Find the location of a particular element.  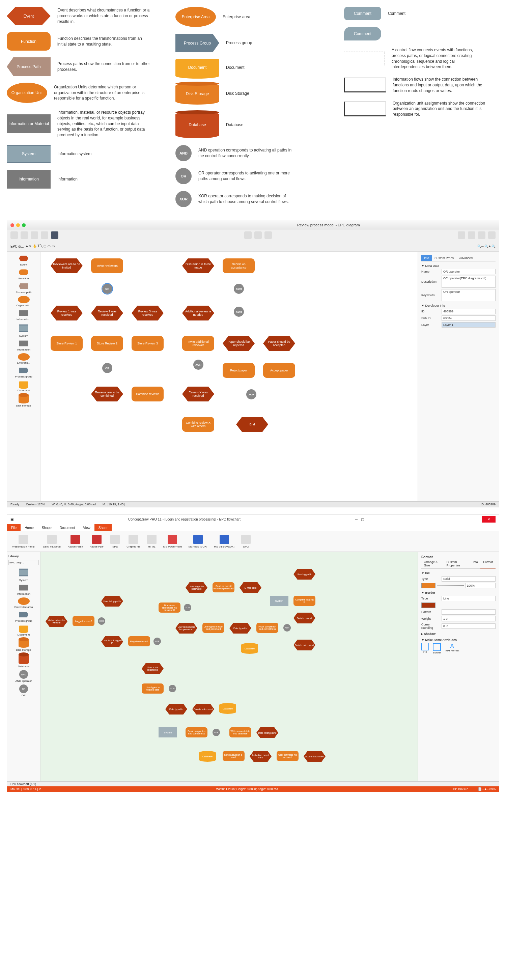

diagram-node: Review 2 was received is located at coordinates (107, 313).